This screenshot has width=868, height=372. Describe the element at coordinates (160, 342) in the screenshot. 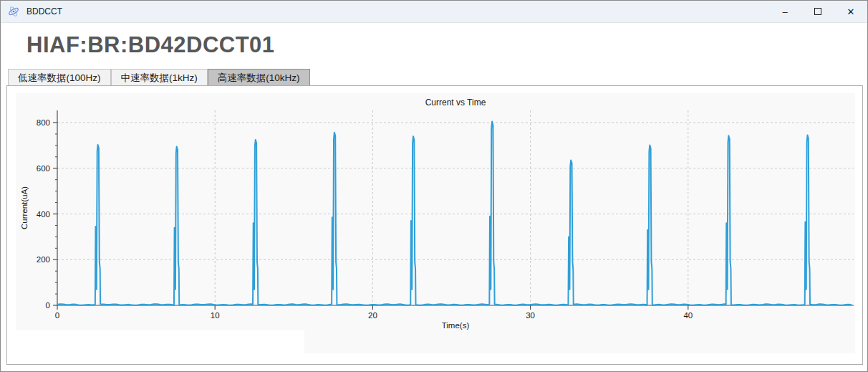

I see `figure-blank-area` at that location.